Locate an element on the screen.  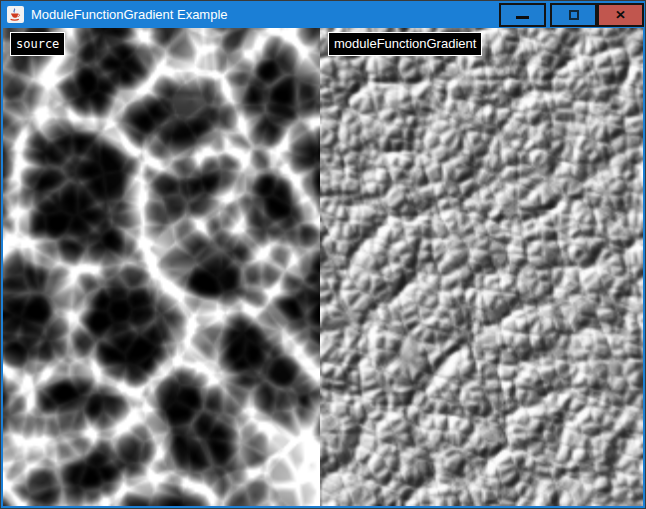
minimize-icon is located at coordinates (522, 18).